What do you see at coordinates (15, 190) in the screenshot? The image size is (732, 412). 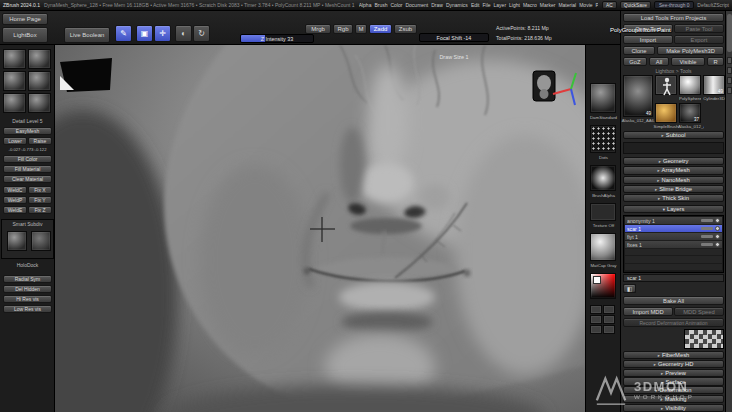 I see `weldc-button: WeldC` at bounding box center [15, 190].